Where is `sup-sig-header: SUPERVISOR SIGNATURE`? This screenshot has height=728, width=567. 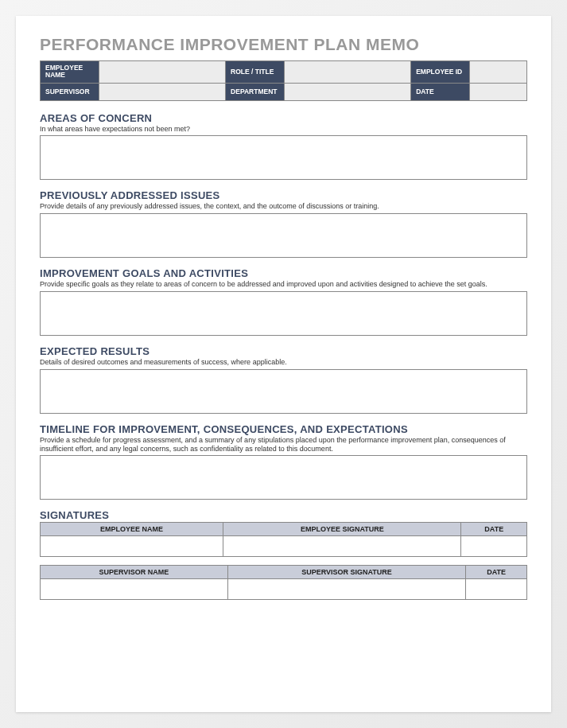
sup-sig-header: SUPERVISOR SIGNATURE is located at coordinates (347, 573).